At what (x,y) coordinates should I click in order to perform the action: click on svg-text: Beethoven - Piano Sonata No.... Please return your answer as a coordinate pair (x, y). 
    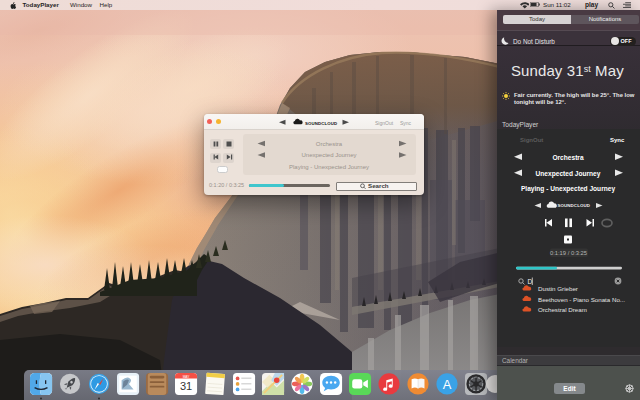
    Looking at the image, I should click on (582, 300).